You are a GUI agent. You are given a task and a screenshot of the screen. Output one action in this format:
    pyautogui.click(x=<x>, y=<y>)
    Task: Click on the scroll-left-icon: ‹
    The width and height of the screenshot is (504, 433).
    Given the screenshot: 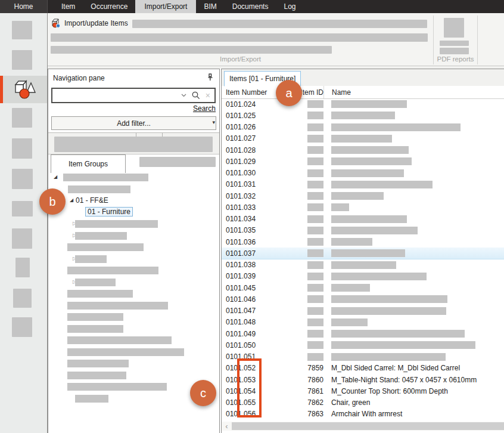 What is the action you would take?
    pyautogui.click(x=226, y=426)
    